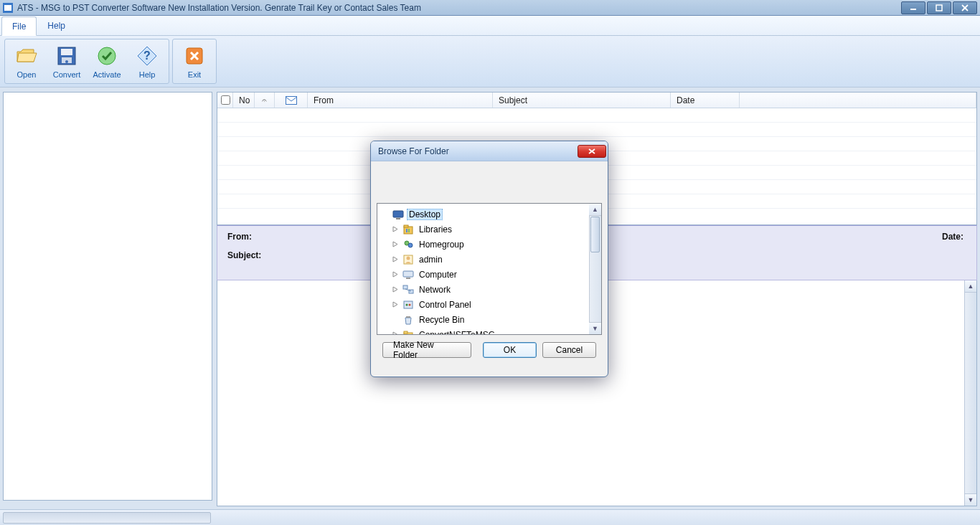 The height and width of the screenshot is (525, 980). What do you see at coordinates (953, 237) in the screenshot?
I see `date-label: Date:` at bounding box center [953, 237].